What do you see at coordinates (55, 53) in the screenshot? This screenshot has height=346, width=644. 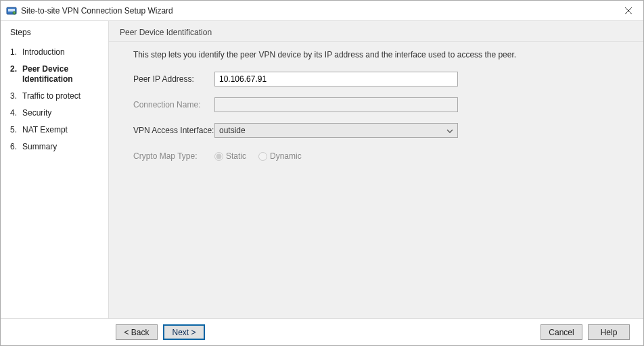 I see `step-item-1: 1.Introduction` at bounding box center [55, 53].